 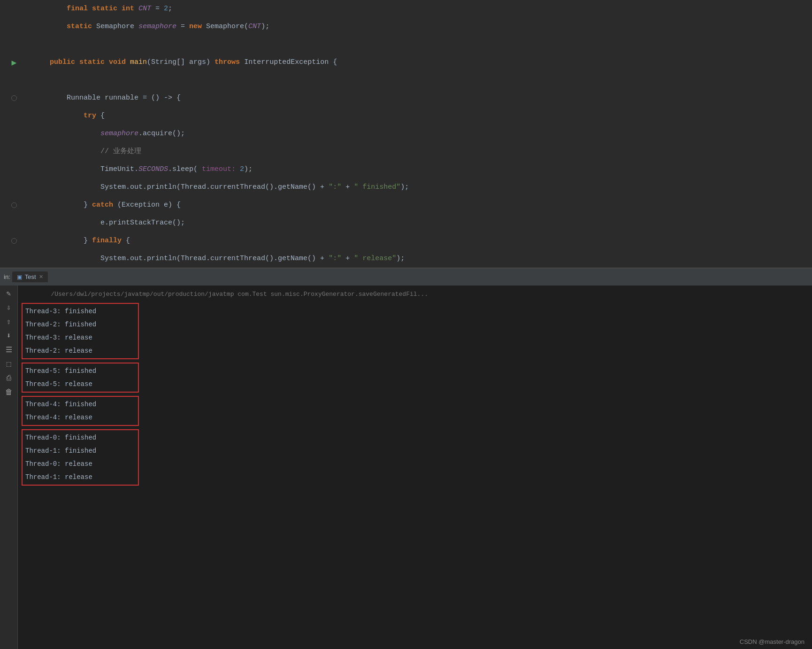 What do you see at coordinates (14, 62) in the screenshot?
I see `run-icon: ▶` at bounding box center [14, 62].